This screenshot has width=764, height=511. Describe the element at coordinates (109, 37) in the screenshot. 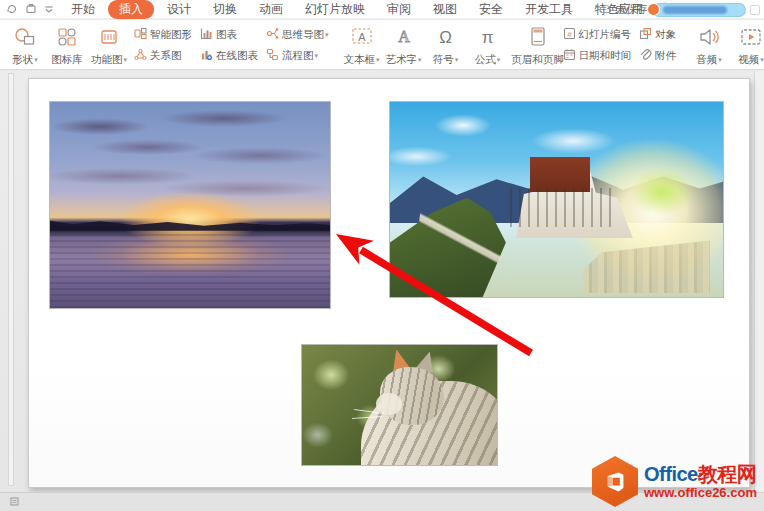

I see `function-diagram-icon` at that location.